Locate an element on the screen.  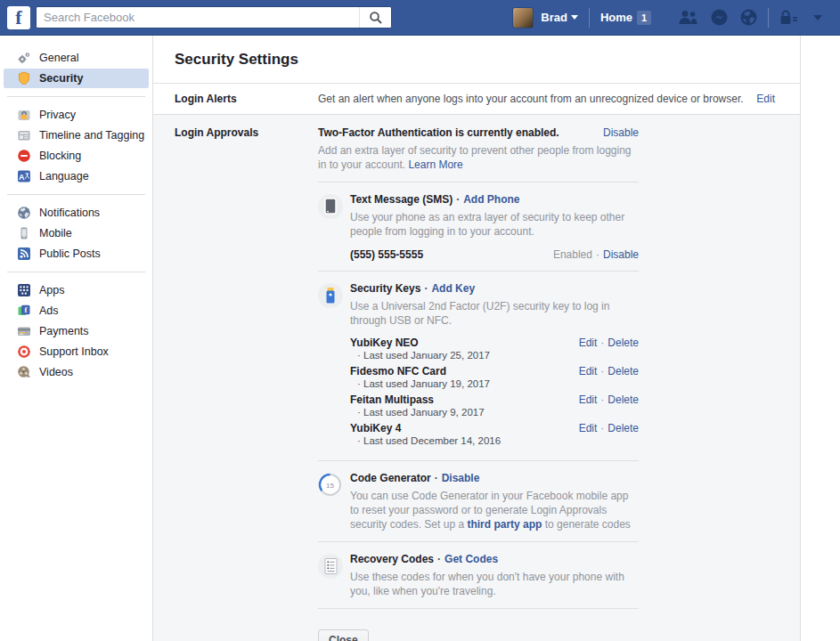
security-key-name: Feitan Multipass is located at coordinates (392, 400).